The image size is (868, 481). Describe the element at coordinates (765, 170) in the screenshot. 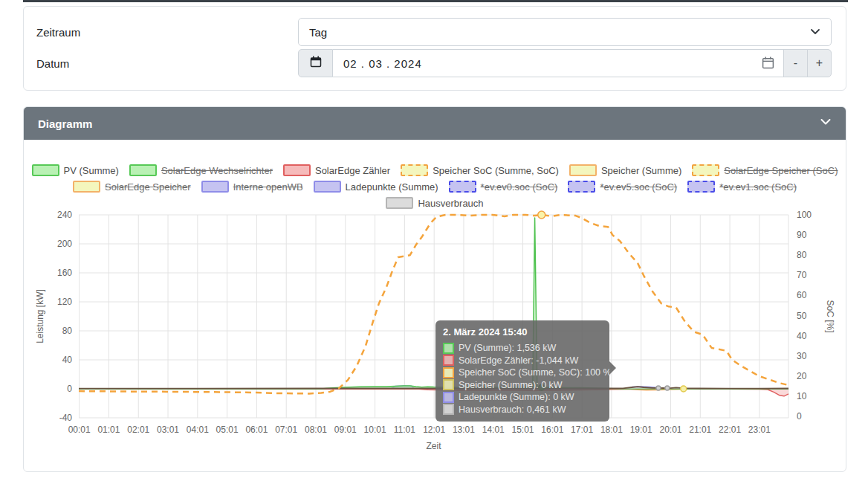

I see `legend-item: SolarEdge Speicher (SoC)` at that location.